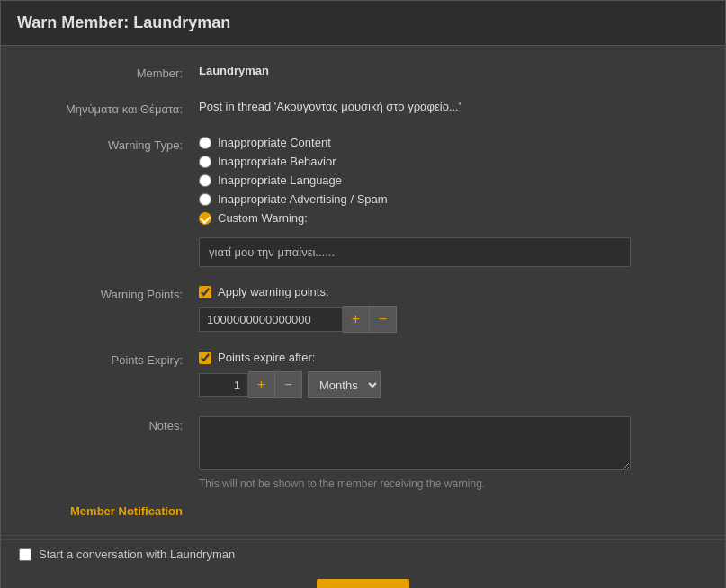 This screenshot has height=588, width=726. I want to click on radio-inappropriate-behavior: Inappropriate Behavior, so click(453, 162).